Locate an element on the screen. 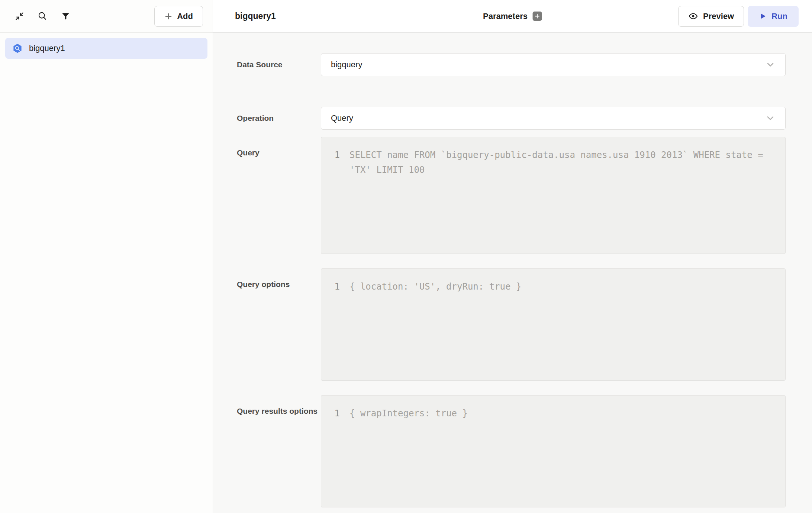 Image resolution: width=812 pixels, height=513 pixels. filter-icon is located at coordinates (65, 16).